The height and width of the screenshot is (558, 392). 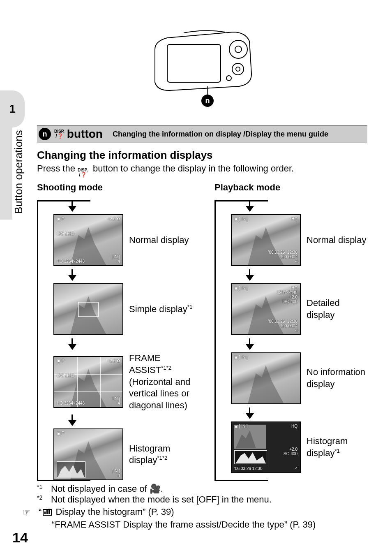 I want to click on playback-label-detailed: Detailed display, so click(x=337, y=309).